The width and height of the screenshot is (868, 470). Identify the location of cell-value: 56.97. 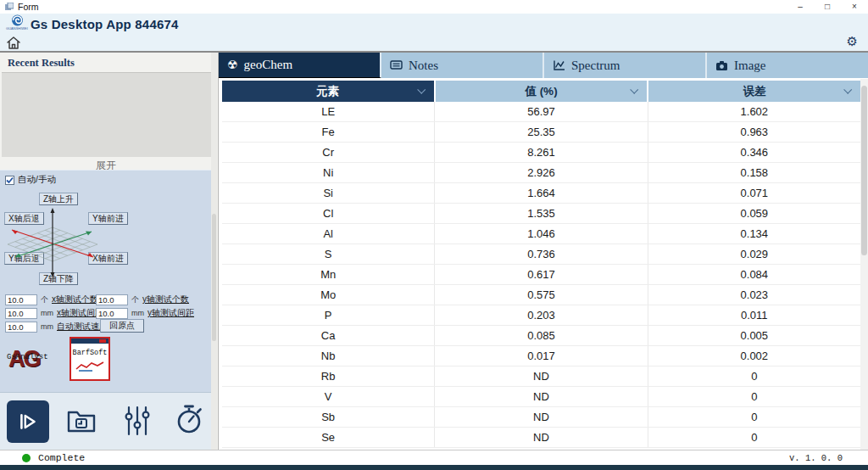
(541, 112).